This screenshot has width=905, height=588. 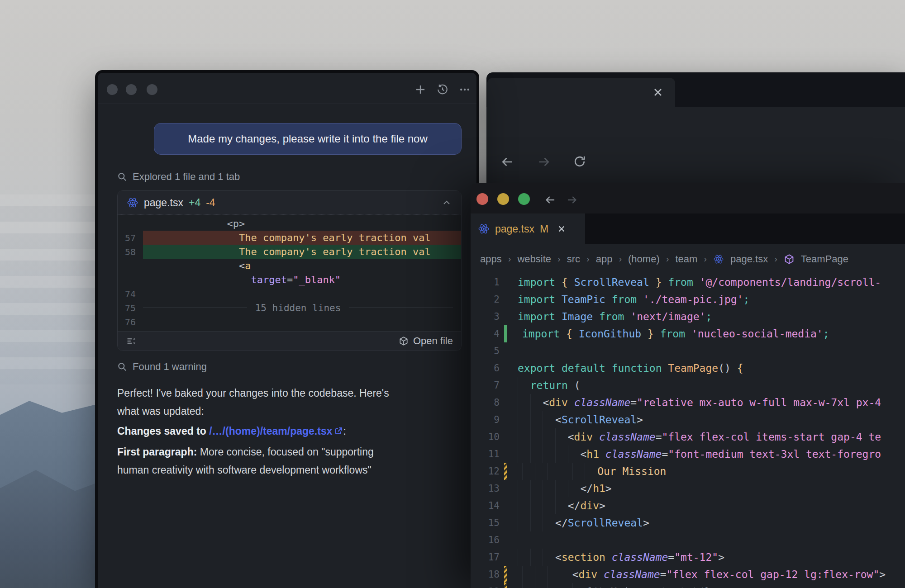 What do you see at coordinates (291, 402) in the screenshot?
I see `assistant-paragraph: Perfect! I've baked your changes into th…` at bounding box center [291, 402].